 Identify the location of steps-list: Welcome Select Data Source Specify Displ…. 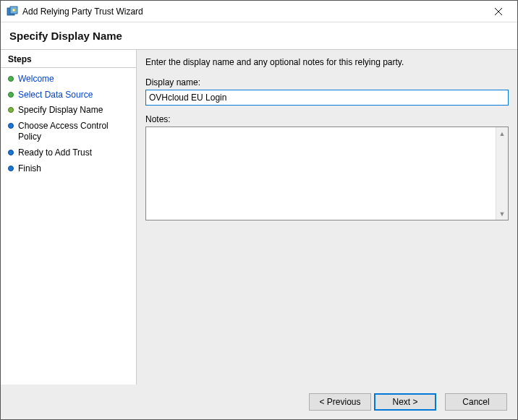
(68, 124).